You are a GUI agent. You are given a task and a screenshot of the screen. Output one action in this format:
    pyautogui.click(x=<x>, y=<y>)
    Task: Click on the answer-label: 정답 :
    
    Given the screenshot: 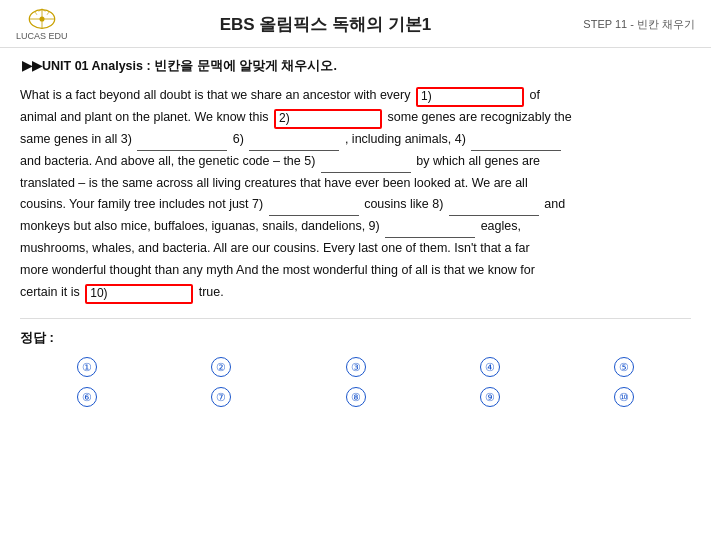 What is the action you would take?
    pyautogui.click(x=356, y=338)
    